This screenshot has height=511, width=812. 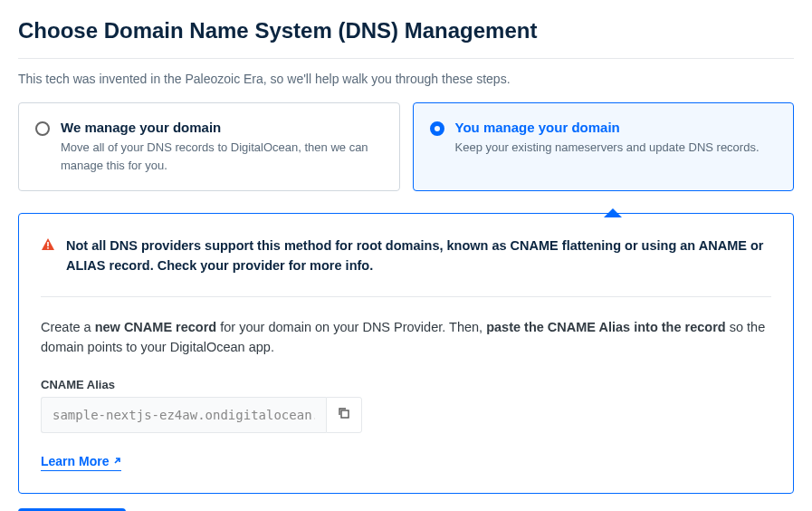 What do you see at coordinates (222, 156) in the screenshot?
I see `option-description: Move all of your DNS records to DigitalO…` at bounding box center [222, 156].